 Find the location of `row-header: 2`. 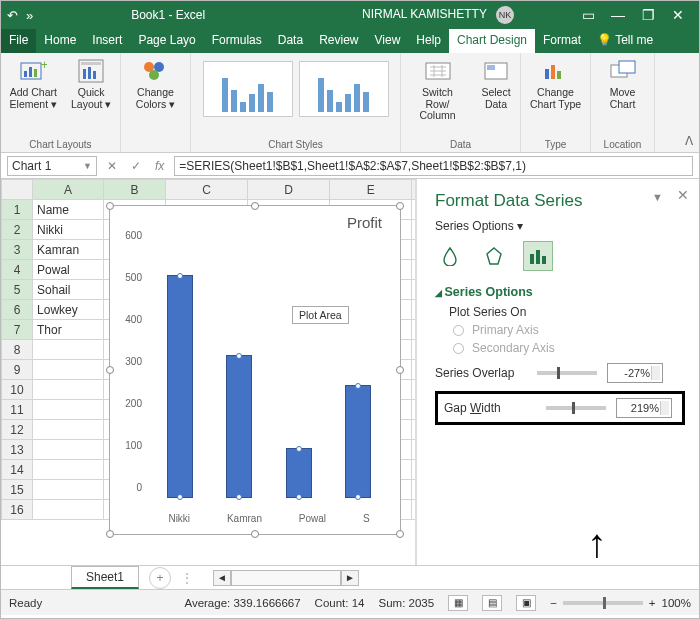

row-header: 2 is located at coordinates (18, 230).